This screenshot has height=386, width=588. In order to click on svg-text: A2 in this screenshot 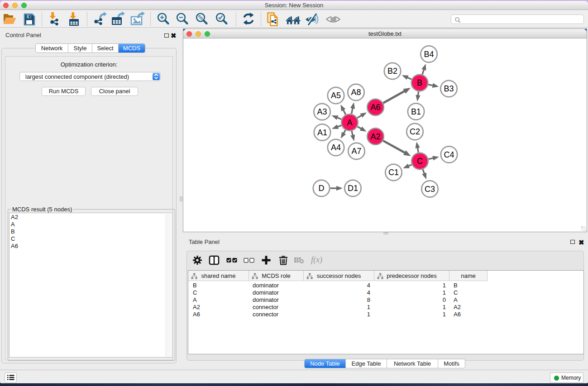, I will do `click(375, 137)`.